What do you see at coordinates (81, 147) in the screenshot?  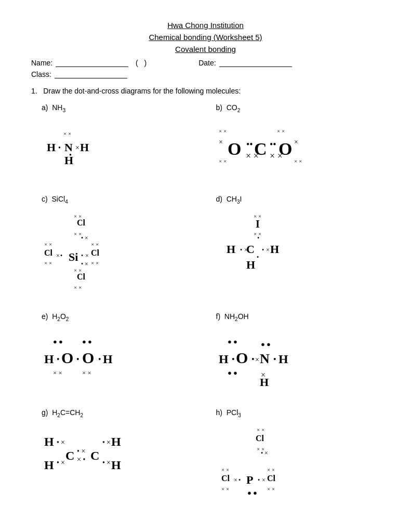 I see `nh3-diagram: H • N × H H × × •` at bounding box center [81, 147].